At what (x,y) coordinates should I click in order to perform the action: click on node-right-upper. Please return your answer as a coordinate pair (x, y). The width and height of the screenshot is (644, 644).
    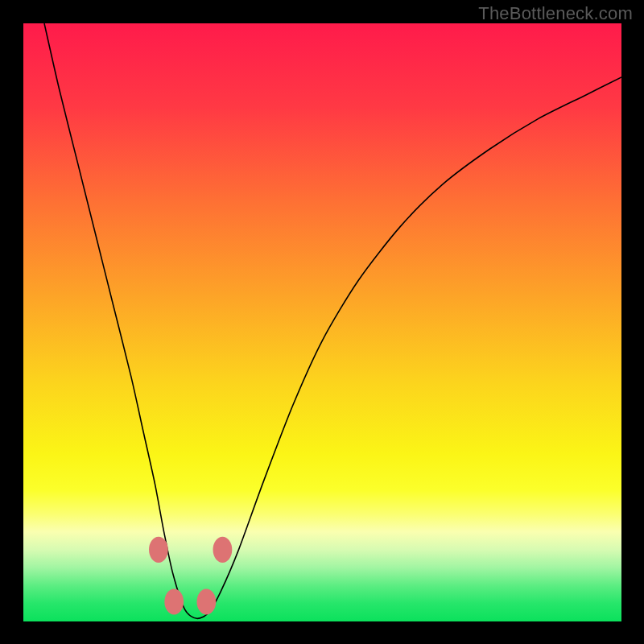
    Looking at the image, I should click on (223, 550).